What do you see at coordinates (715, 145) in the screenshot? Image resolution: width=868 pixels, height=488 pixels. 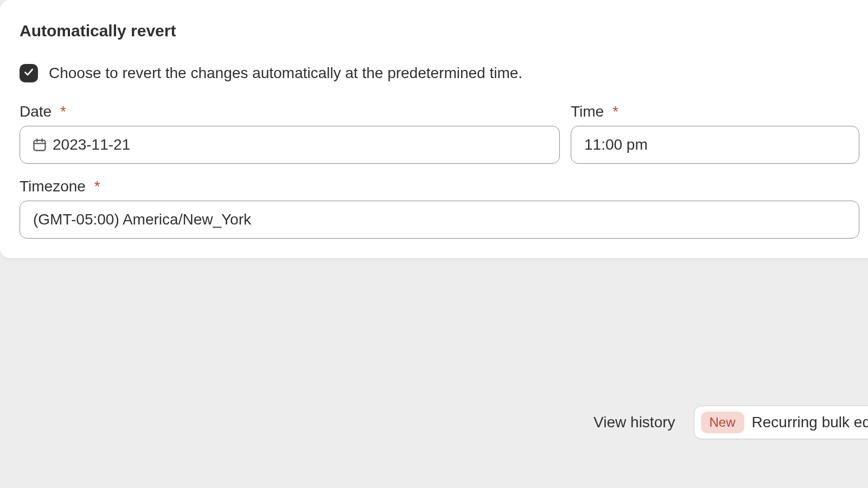 I see `time-value: 11:00 pm` at bounding box center [715, 145].